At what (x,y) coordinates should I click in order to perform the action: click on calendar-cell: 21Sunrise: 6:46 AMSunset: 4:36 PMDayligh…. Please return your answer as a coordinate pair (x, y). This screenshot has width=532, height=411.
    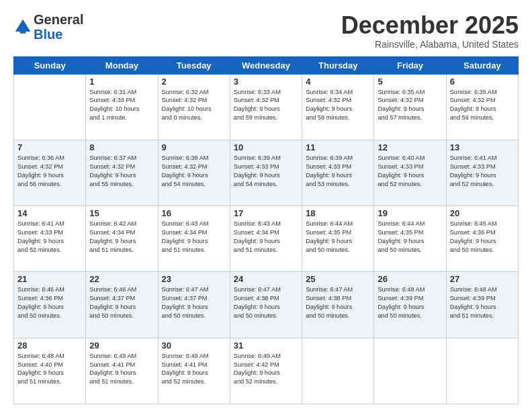
    Looking at the image, I should click on (50, 305).